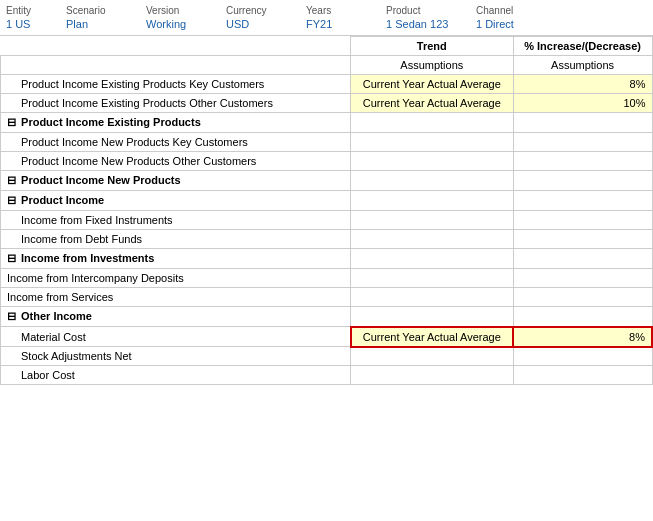  I want to click on row-label-cell: ⊟ Product Income Existing Products, so click(176, 123).